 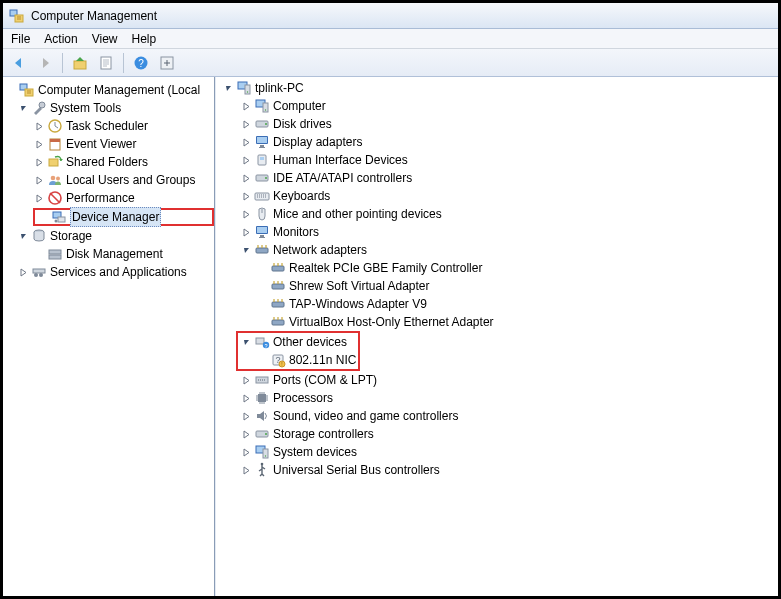 I want to click on tree-label: Event Viewer, so click(x=101, y=144).